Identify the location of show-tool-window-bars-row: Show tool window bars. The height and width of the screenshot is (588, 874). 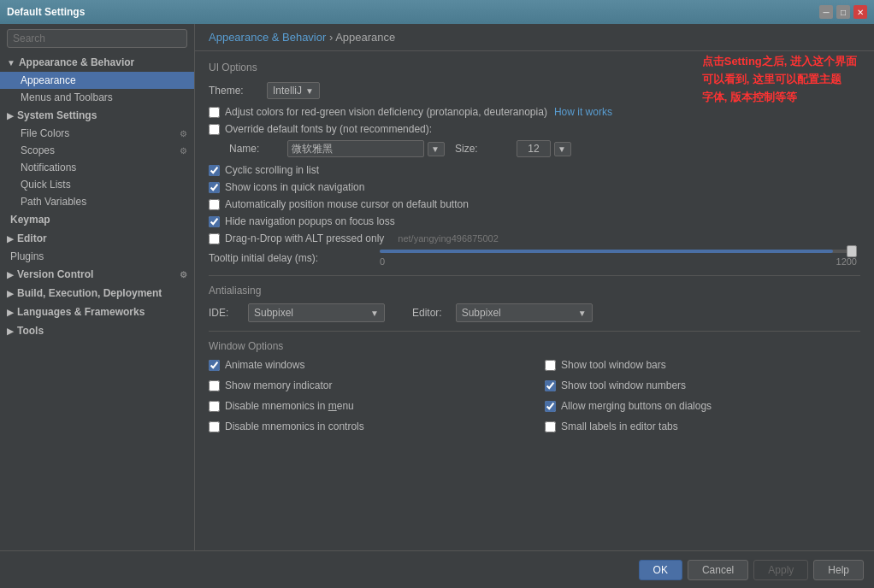
(703, 365).